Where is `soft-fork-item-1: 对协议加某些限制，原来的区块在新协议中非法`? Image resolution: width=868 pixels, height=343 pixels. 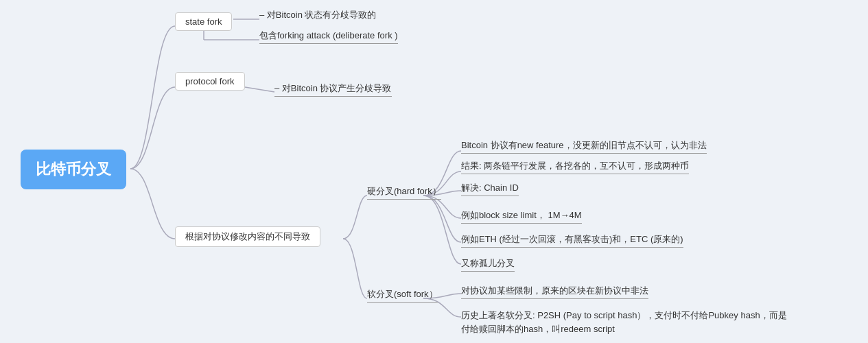
soft-fork-item-1: 对协议加某些限制，原来的区块在新协议中非法 is located at coordinates (554, 292).